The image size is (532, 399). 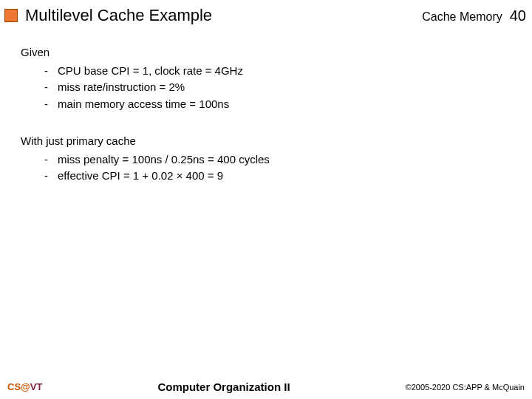 What do you see at coordinates (151, 71) in the screenshot?
I see `bullet-text: CPU base CPI = 1, clock rate = 4GHz` at bounding box center [151, 71].